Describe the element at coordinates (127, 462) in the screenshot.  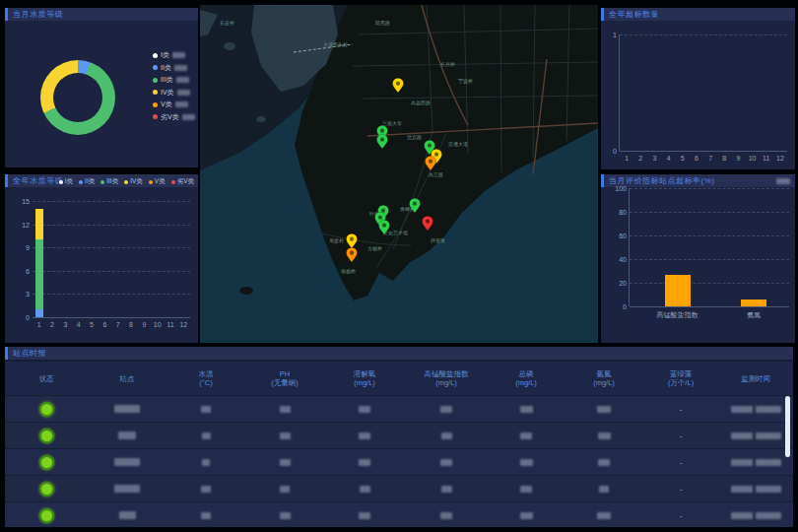
I see `station-cell` at that location.